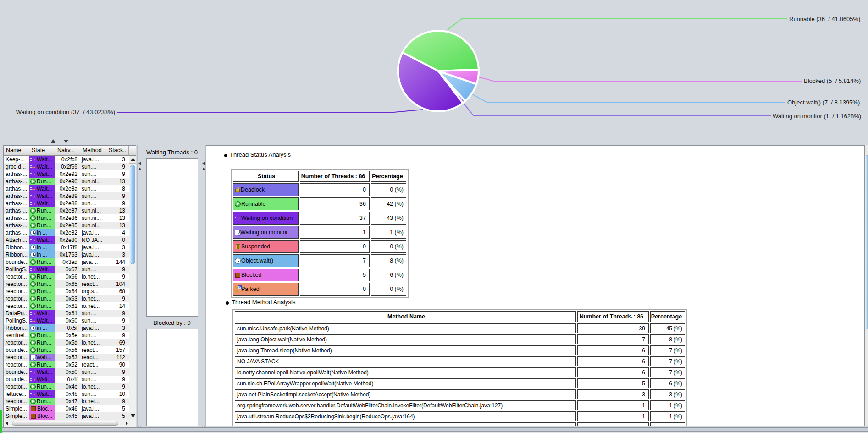 The image size is (868, 433). What do you see at coordinates (668, 424) in the screenshot?
I see `method-percentage-cell` at bounding box center [668, 424].